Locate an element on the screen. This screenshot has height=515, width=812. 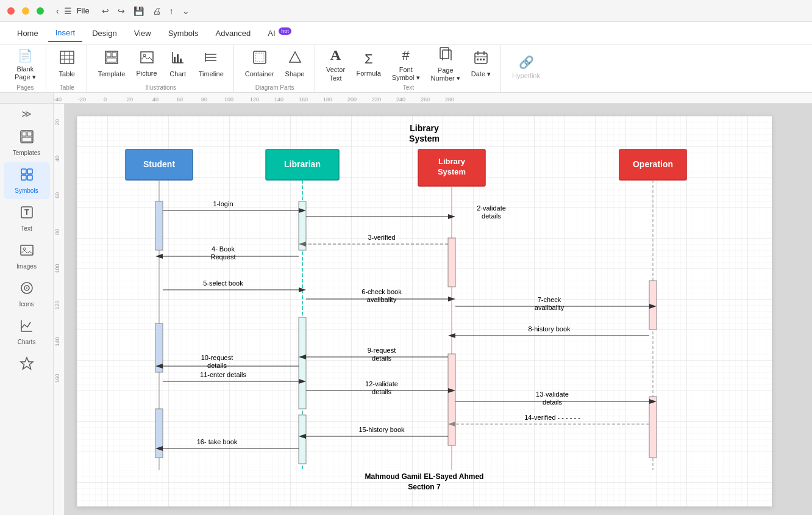
toolbar-group-table: Table Table is located at coordinates (67, 68).